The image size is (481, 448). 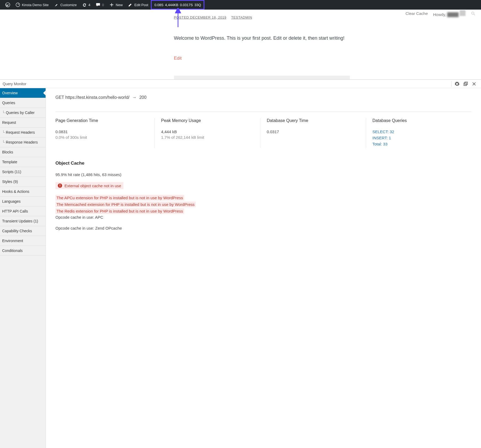 What do you see at coordinates (457, 84) in the screenshot?
I see `gear-icon` at bounding box center [457, 84].